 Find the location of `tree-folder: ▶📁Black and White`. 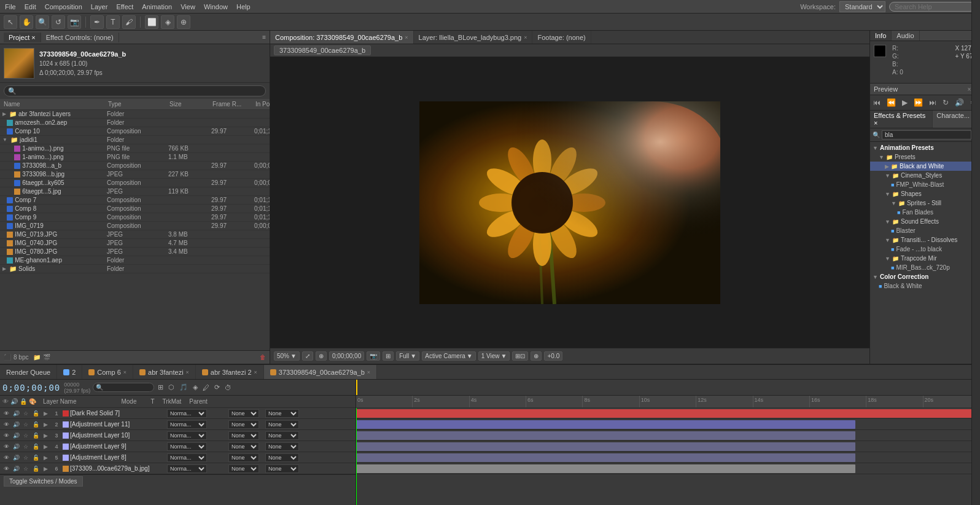

tree-folder: ▶📁Black and White is located at coordinates (925, 166).